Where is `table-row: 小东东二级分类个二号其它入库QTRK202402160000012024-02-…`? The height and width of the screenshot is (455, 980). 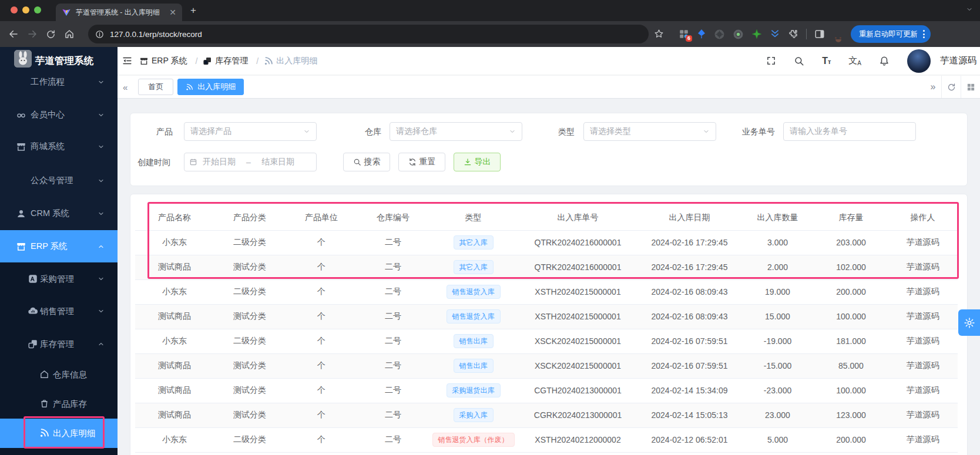
table-row: 小东东二级分类个二号其它入库QTRK202402160000012024-02-… is located at coordinates (546, 242).